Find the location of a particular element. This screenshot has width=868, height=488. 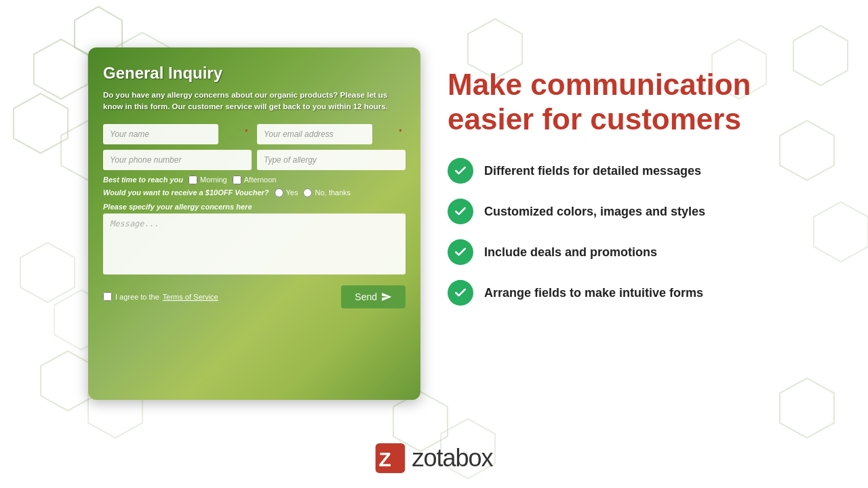

best-time-label: Best time to reach you is located at coordinates (143, 180).